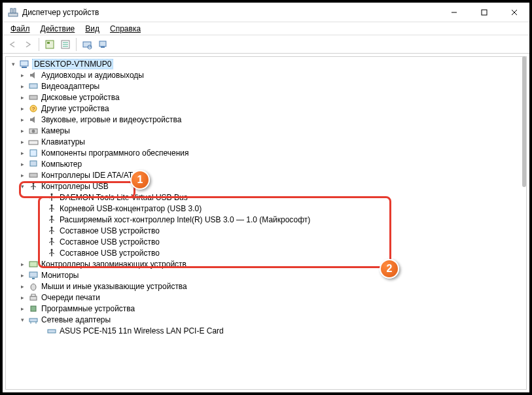 The width and height of the screenshot is (532, 395). I want to click on category-camera: ▸ Камеры, so click(266, 131).